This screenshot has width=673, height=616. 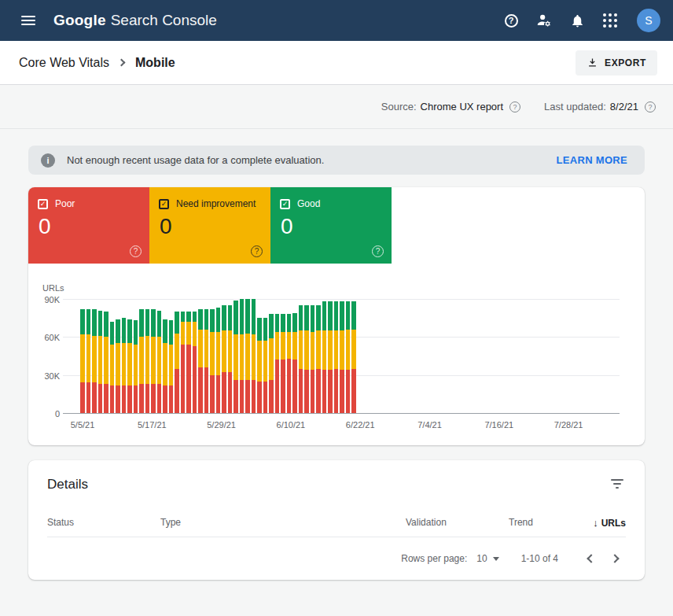 What do you see at coordinates (434, 559) in the screenshot?
I see `rows-per-page-label: Rows per page:` at bounding box center [434, 559].